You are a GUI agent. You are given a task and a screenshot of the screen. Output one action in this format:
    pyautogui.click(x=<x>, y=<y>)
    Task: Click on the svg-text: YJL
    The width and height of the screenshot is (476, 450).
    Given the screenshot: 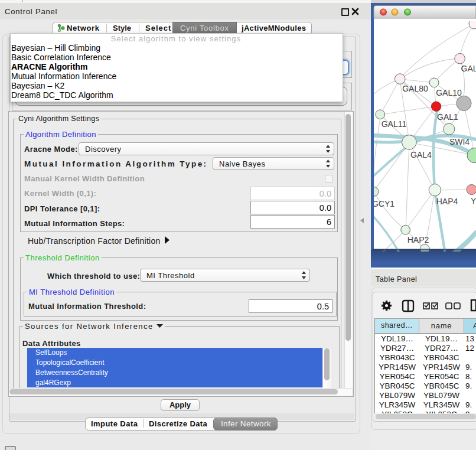 What is the action you would take?
    pyautogui.click(x=474, y=201)
    